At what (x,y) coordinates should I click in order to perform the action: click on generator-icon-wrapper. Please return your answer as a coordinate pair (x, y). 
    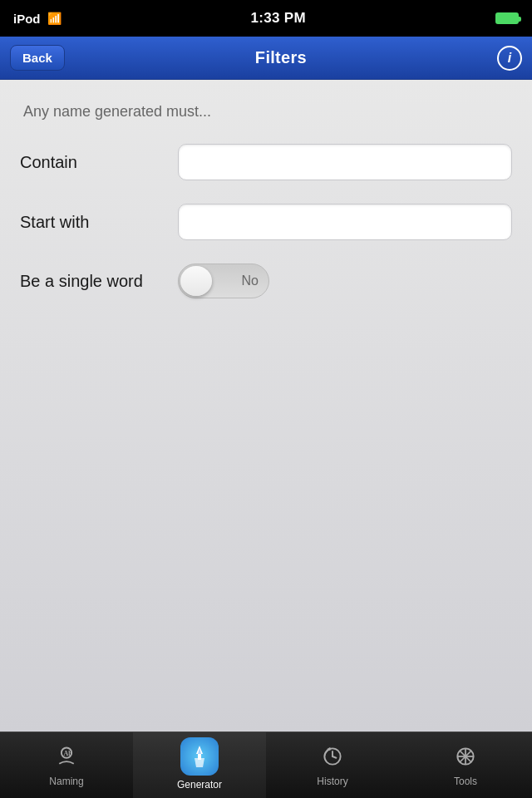
    Looking at the image, I should click on (200, 756).